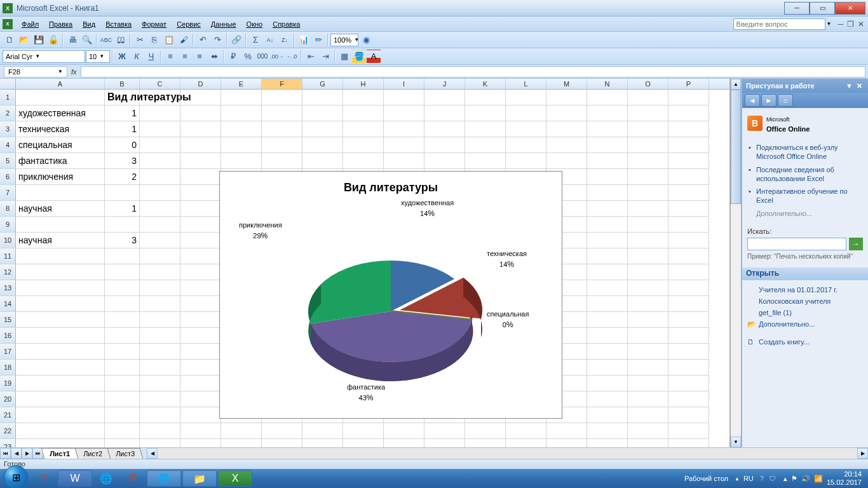  What do you see at coordinates (797, 8) in the screenshot?
I see `minimize-button: ─` at bounding box center [797, 8].